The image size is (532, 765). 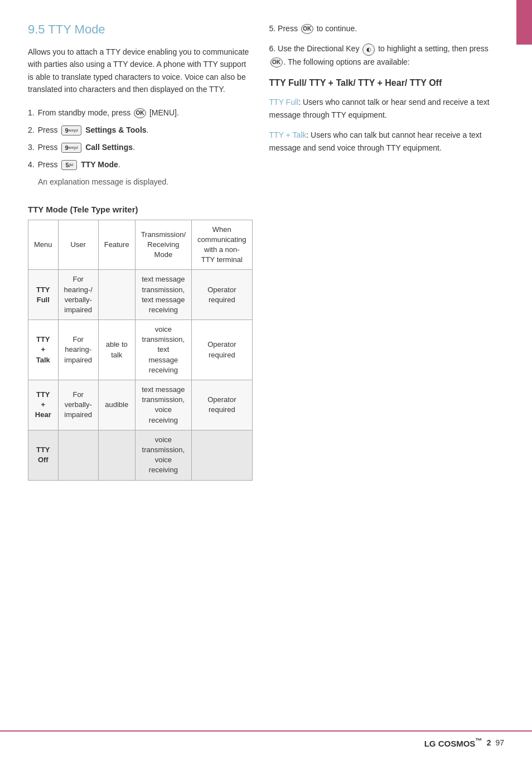 What do you see at coordinates (387, 55) in the screenshot?
I see `step-6: 6. Use the Directional Key ◐ to highligh…` at bounding box center [387, 55].